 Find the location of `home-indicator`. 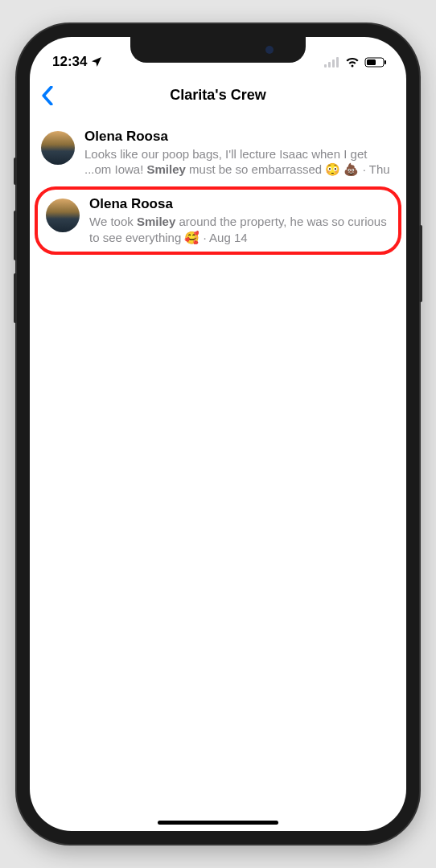

home-indicator is located at coordinates (218, 823).